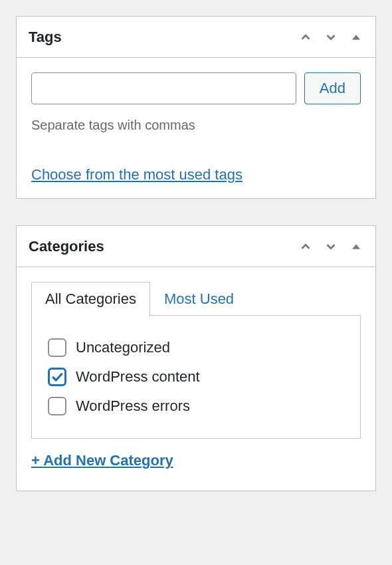  What do you see at coordinates (199, 299) in the screenshot?
I see `tab-most-used: Most Used` at bounding box center [199, 299].